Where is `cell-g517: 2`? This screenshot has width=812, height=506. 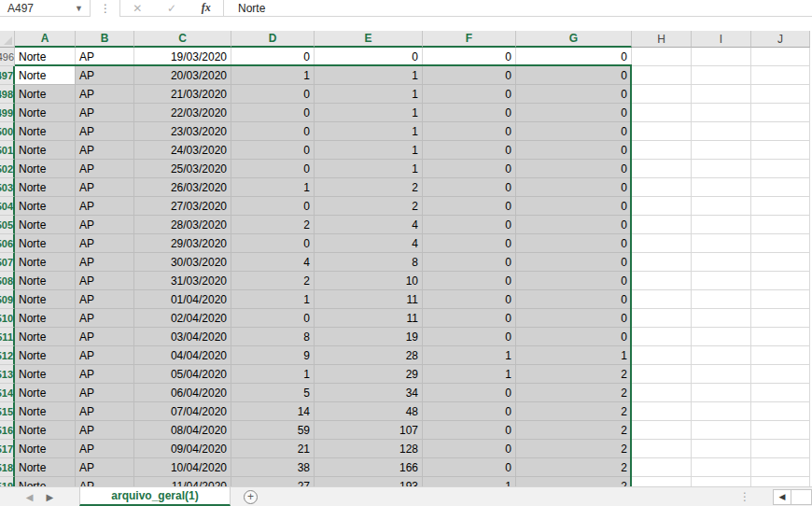
cell-g517: 2 is located at coordinates (574, 449).